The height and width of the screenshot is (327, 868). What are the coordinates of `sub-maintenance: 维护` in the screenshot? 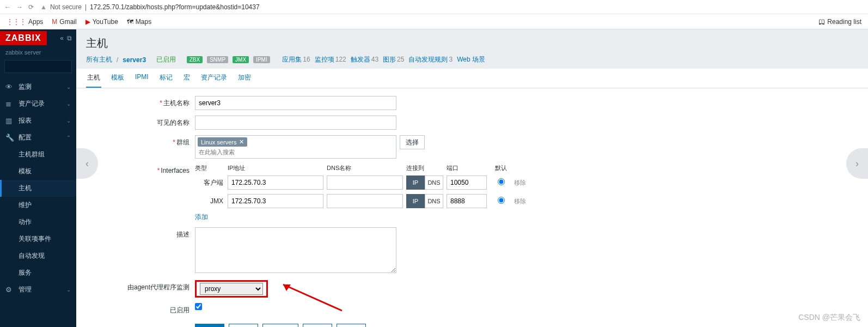 It's located at (38, 205).